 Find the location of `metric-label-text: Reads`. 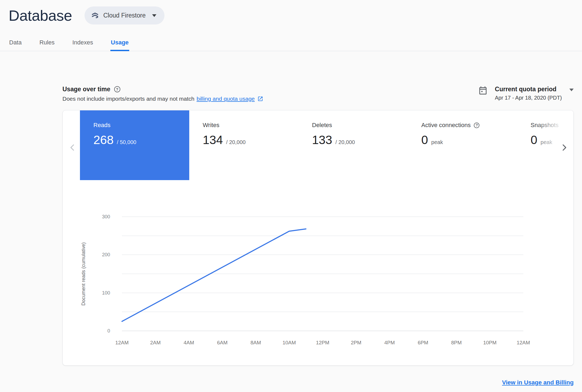

metric-label-text: Reads is located at coordinates (102, 125).